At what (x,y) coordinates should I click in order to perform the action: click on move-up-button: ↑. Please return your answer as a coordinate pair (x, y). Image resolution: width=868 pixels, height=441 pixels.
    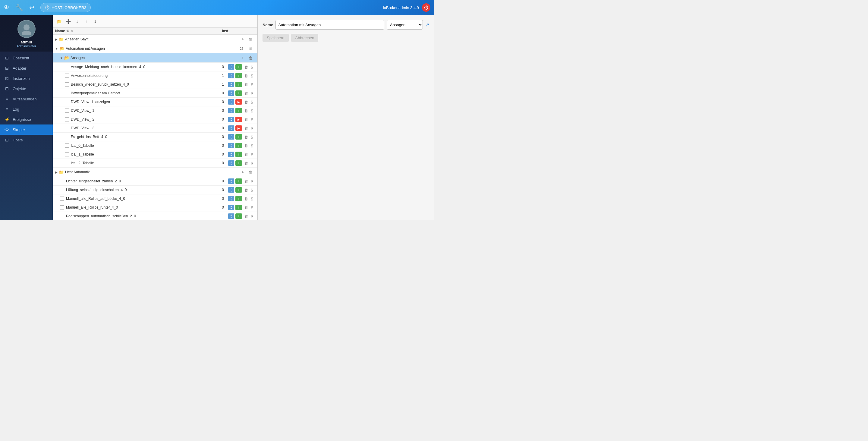
    Looking at the image, I should click on (86, 22).